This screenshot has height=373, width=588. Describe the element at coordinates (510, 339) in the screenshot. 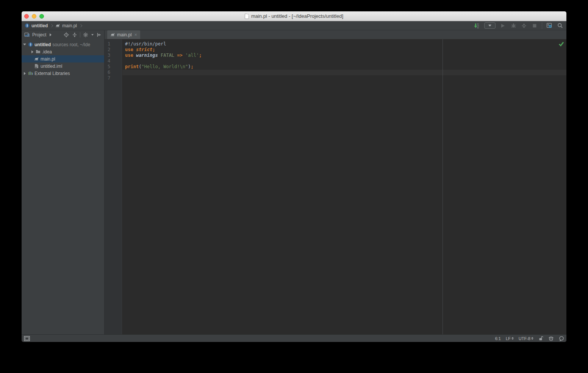

I see `line-separator-widget: LF` at that location.